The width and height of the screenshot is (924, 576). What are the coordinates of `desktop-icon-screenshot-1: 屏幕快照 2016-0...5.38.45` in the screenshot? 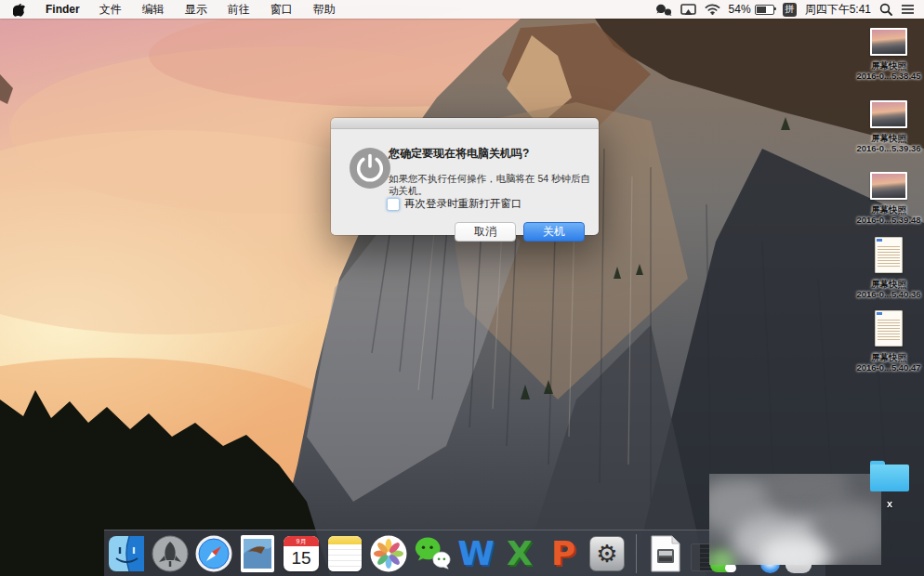 It's located at (889, 54).